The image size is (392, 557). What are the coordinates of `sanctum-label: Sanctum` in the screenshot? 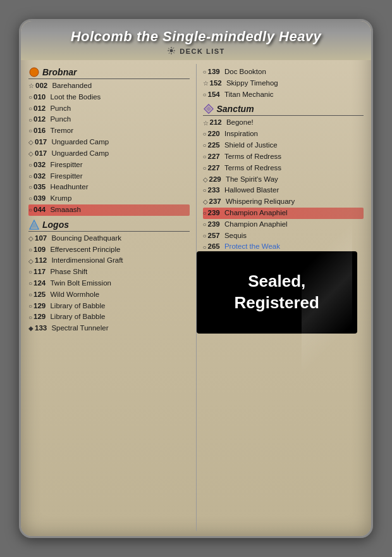 It's located at (235, 109).